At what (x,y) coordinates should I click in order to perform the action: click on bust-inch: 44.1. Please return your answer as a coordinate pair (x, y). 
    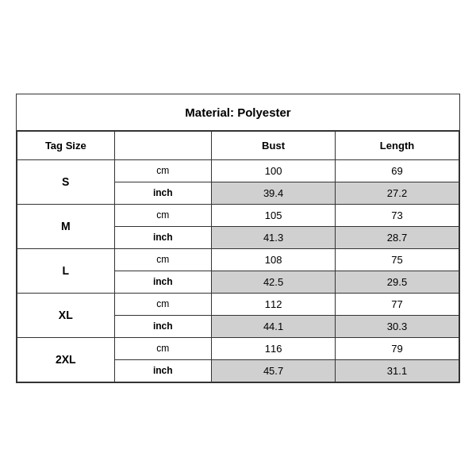
    Looking at the image, I should click on (274, 326).